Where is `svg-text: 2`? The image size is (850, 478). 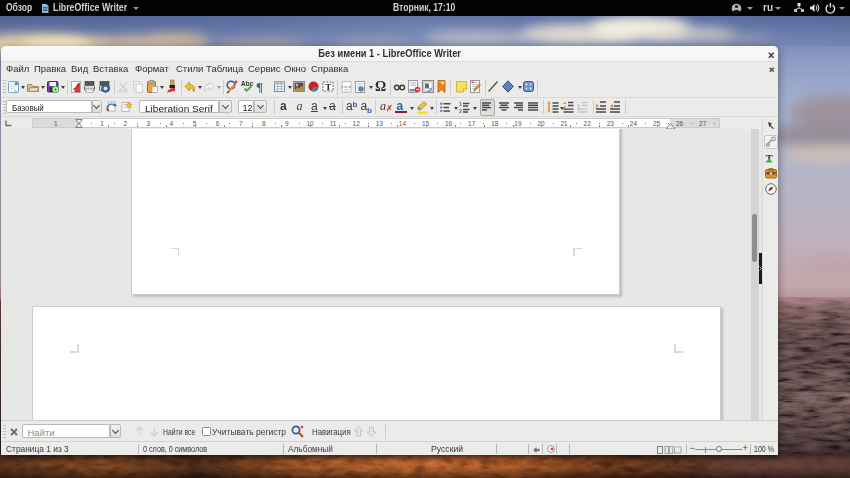
svg-text: 2 is located at coordinates (460, 111).